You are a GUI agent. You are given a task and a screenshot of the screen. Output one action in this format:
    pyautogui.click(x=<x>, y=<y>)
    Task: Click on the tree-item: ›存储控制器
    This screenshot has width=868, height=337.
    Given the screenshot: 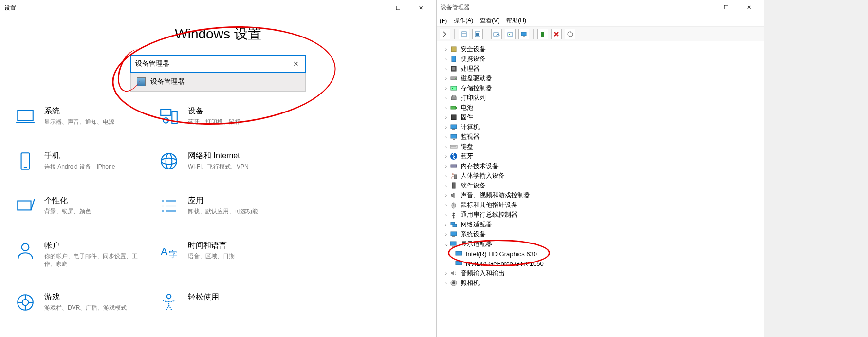 What is the action you would take?
    pyautogui.click(x=600, y=88)
    